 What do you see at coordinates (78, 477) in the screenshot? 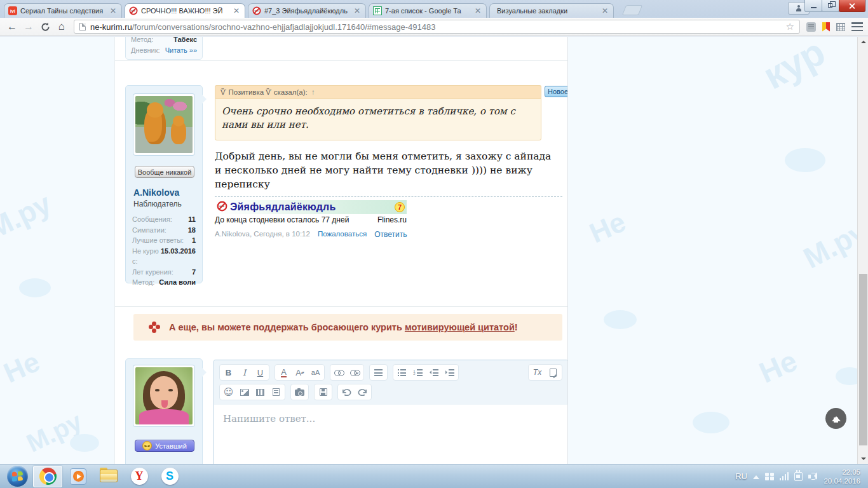
I see `taskbar-media-player-button` at bounding box center [78, 477].